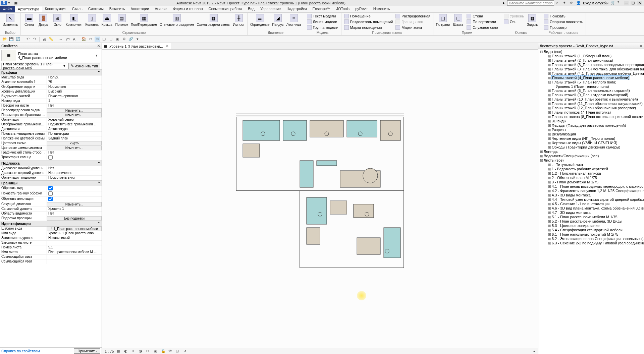  I want to click on tree-schedules: ⊞Ведомости/Спецификации (все), so click(591, 156).